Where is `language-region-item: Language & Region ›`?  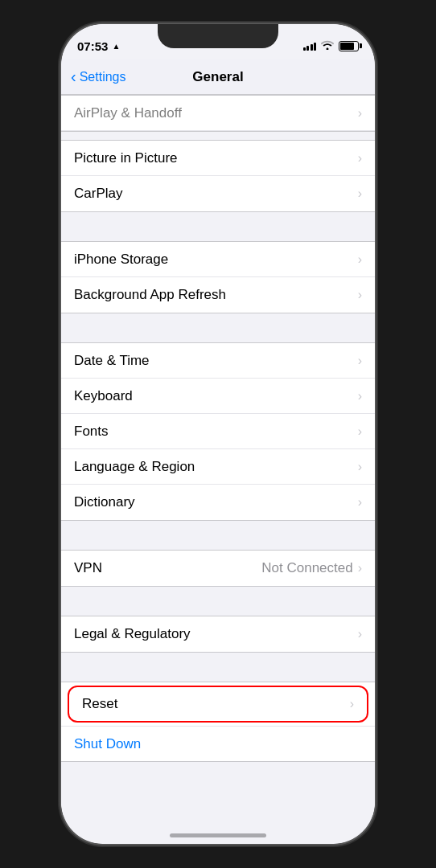 language-region-item: Language & Region › is located at coordinates (218, 467).